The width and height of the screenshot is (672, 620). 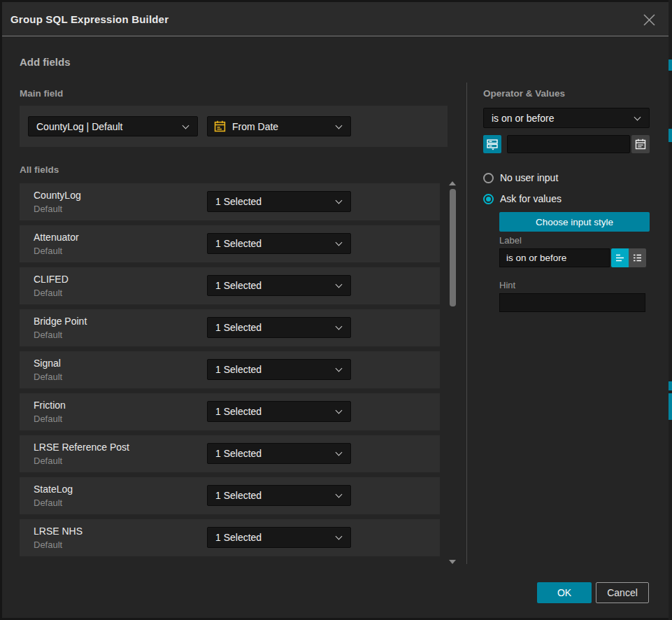 I want to click on cancel-button: Cancel, so click(x=622, y=593).